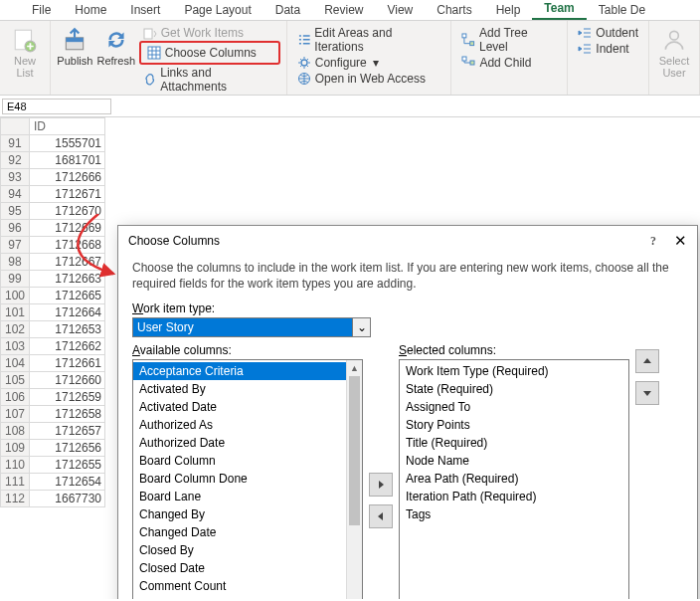 Image resolution: width=700 pixels, height=601 pixels. I want to click on list-item: Board Lane, so click(248, 497).